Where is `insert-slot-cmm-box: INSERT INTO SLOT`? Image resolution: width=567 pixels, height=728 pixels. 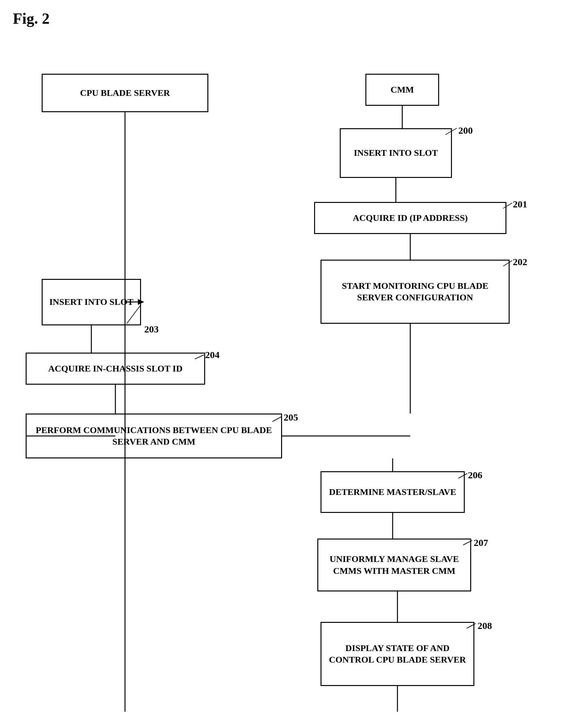 insert-slot-cmm-box: INSERT INTO SLOT is located at coordinates (396, 153).